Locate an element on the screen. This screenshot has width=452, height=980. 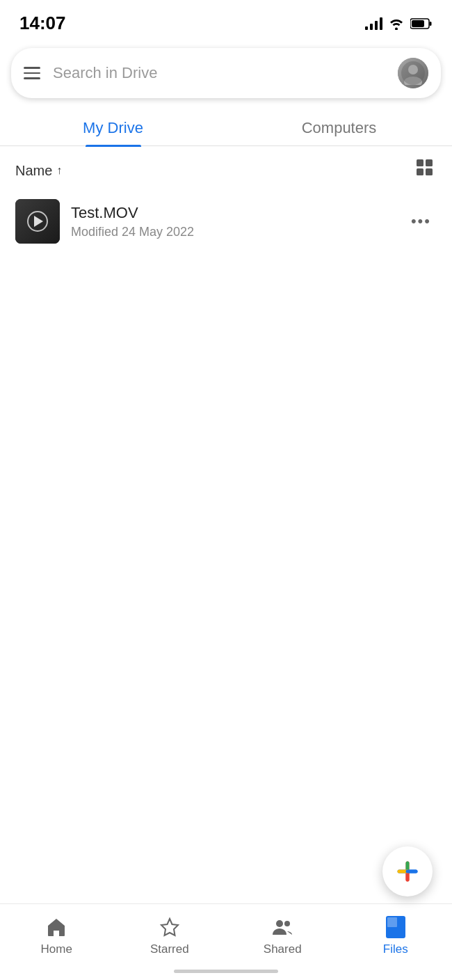
tab-my-drive: My Drive is located at coordinates (113, 127).